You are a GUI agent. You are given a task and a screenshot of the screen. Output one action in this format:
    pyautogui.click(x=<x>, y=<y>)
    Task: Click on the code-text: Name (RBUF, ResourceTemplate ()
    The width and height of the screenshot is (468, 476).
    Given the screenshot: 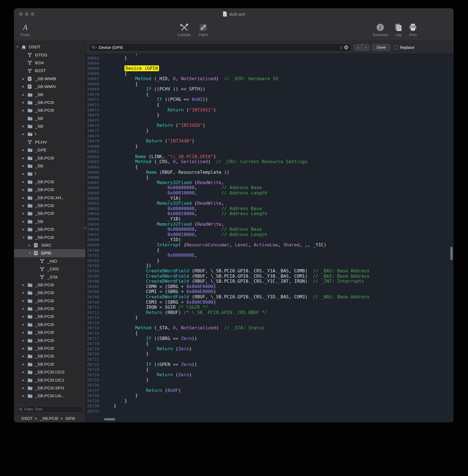 What is the action you would take?
    pyautogui.click(x=166, y=173)
    